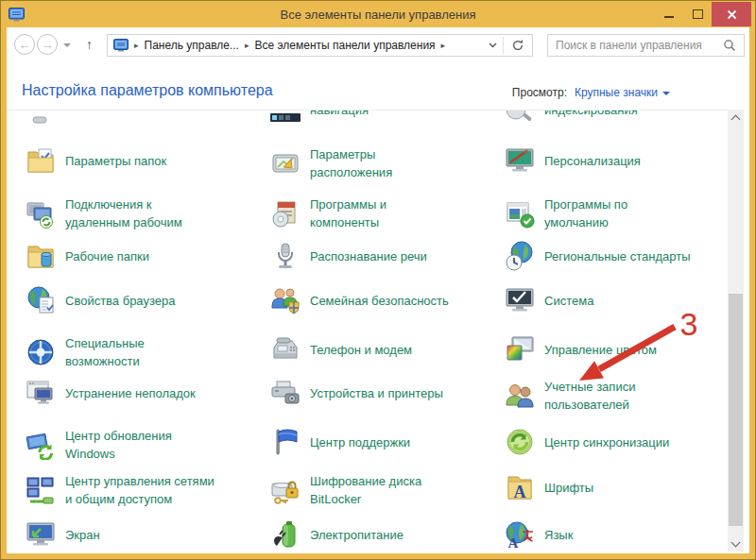 The height and width of the screenshot is (560, 756). I want to click on control-panel-item-partial, so click(144, 117).